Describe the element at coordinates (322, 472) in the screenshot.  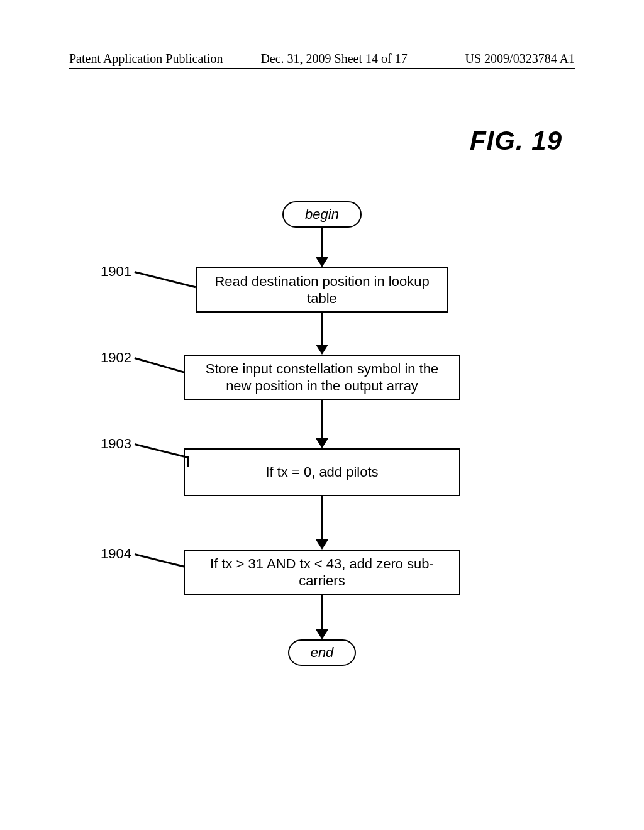
I see `process-1903: If tx = 0, add pilots` at that location.